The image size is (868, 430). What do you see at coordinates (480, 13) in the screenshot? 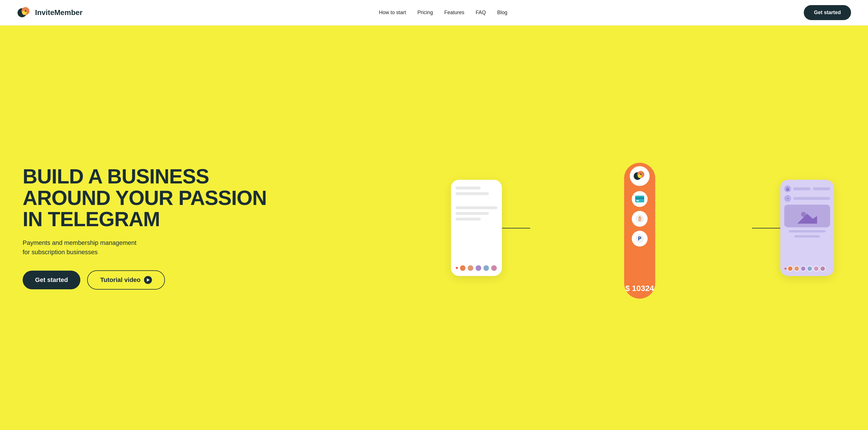
I see `nav-faq: FAQ` at bounding box center [480, 13].